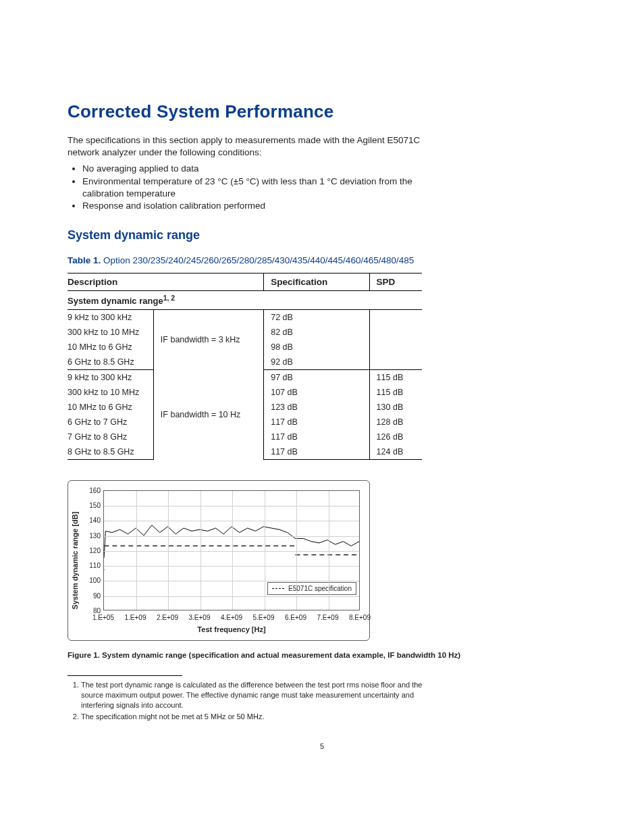  What do you see at coordinates (136, 617) in the screenshot?
I see `chart-xtick: 1.E+09` at bounding box center [136, 617].